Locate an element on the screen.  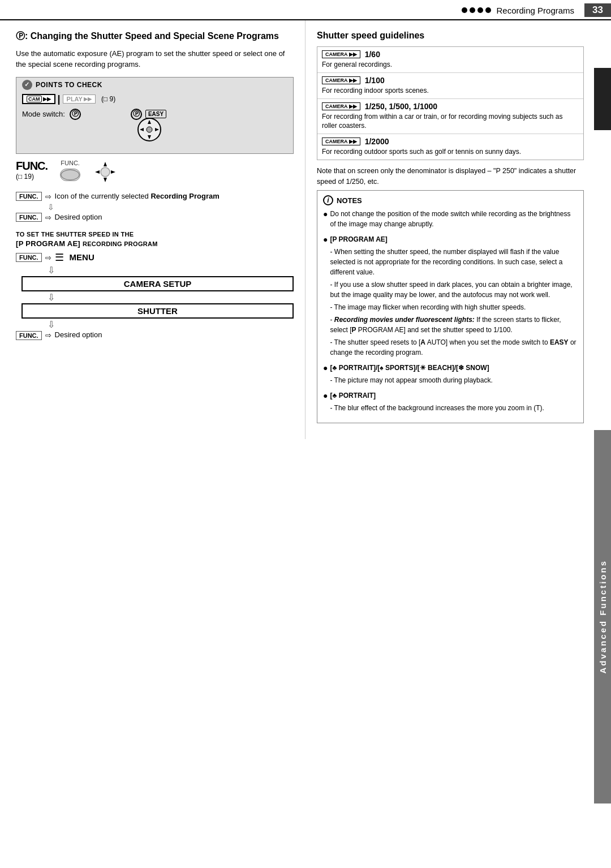
note-3-header: [♣ PORTRAIT]/[♠ SPORTS]/[☀ BEACH]/[❄ SNO… is located at coordinates (411, 368).